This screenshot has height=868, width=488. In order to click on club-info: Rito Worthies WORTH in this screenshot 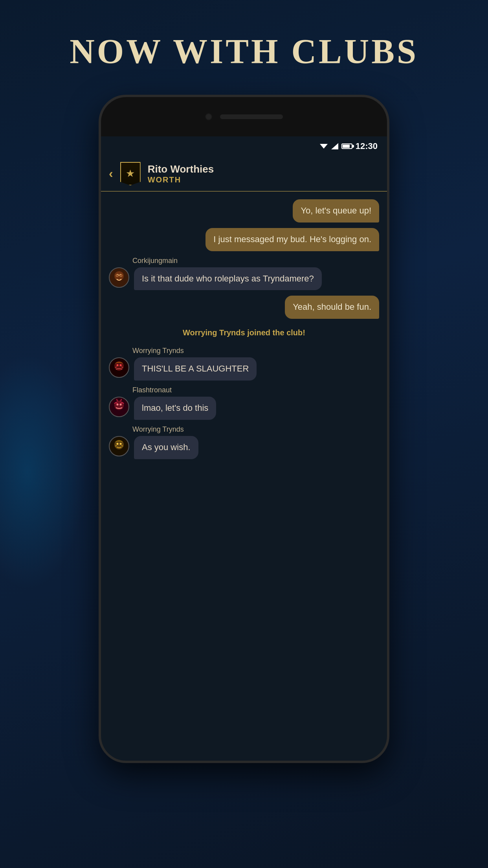, I will do `click(263, 174)`.